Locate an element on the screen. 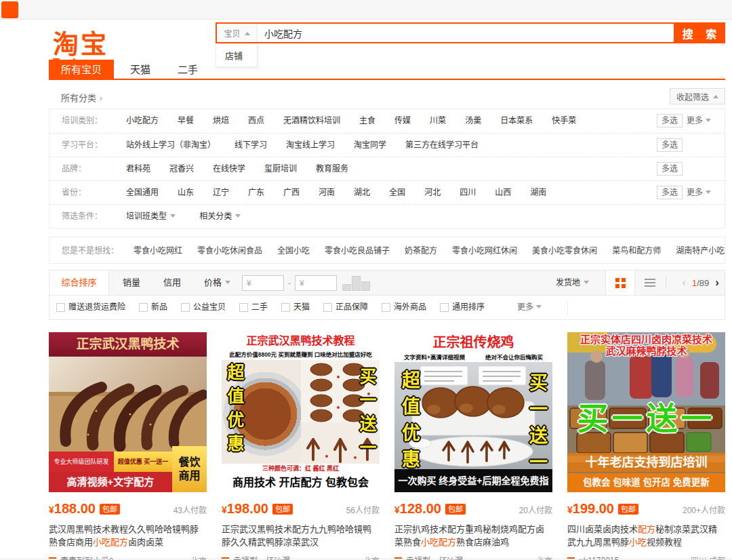 This screenshot has height=560, width=732. suggest-link: 零食小吃良品铺子 is located at coordinates (357, 251).